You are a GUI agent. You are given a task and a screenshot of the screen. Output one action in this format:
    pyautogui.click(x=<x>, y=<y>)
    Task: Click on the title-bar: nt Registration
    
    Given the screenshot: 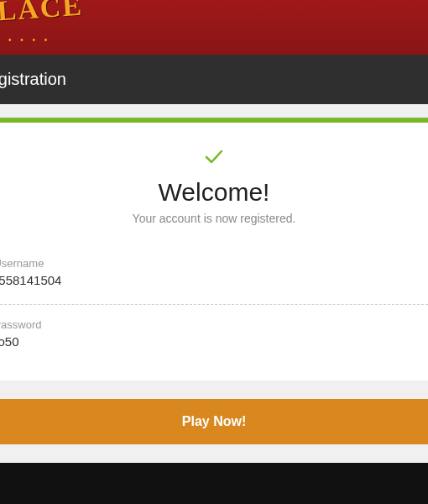 What is the action you would take?
    pyautogui.click(x=214, y=79)
    